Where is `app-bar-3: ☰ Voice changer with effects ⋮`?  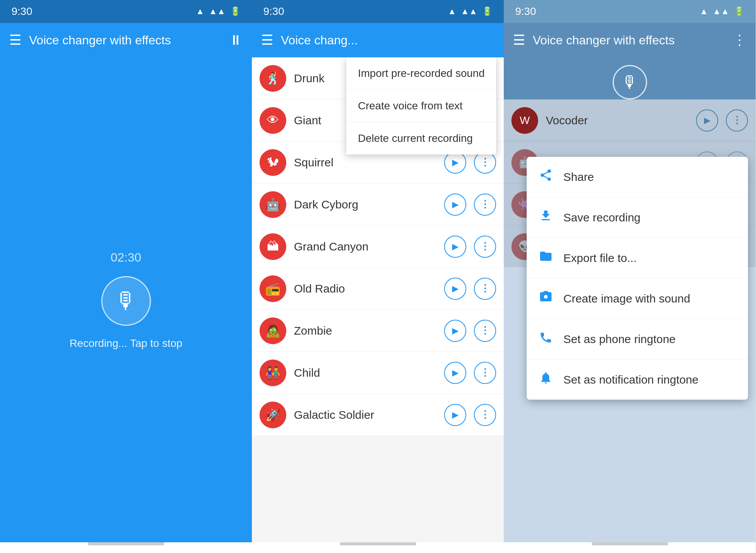 app-bar-3: ☰ Voice changer with effects ⋮ is located at coordinates (630, 40).